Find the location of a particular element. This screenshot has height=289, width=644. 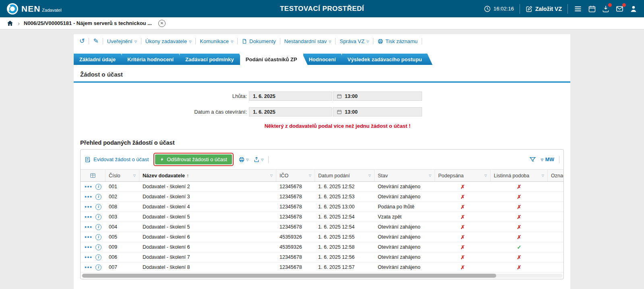

column-settings-header is located at coordinates (93, 176).